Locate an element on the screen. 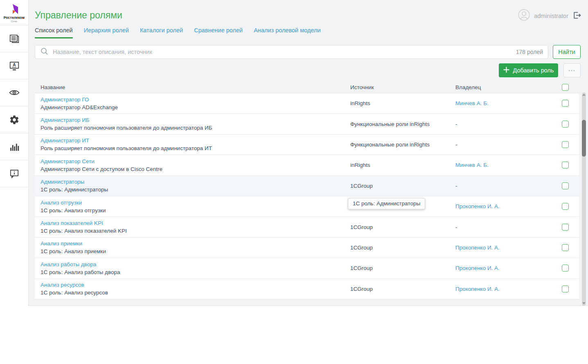 This screenshot has width=588, height=364. logout-button is located at coordinates (577, 16).